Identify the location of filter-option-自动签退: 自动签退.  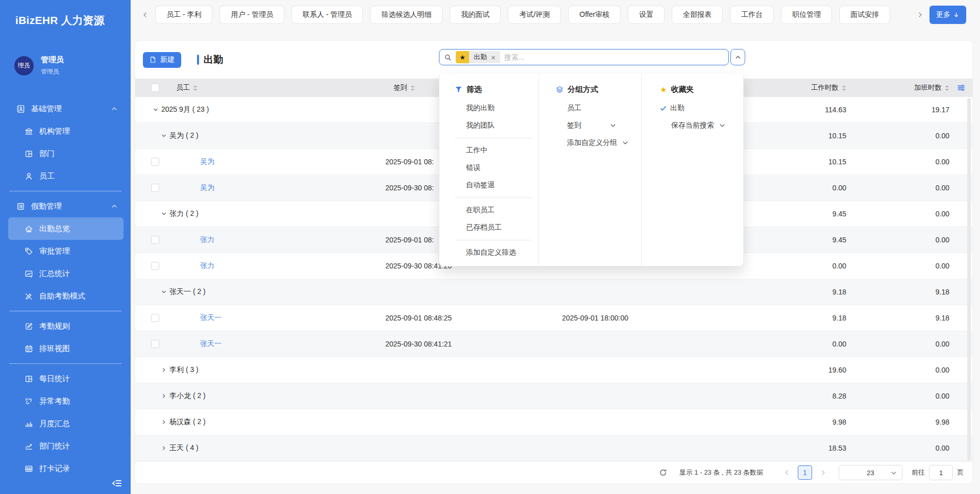
(497, 185).